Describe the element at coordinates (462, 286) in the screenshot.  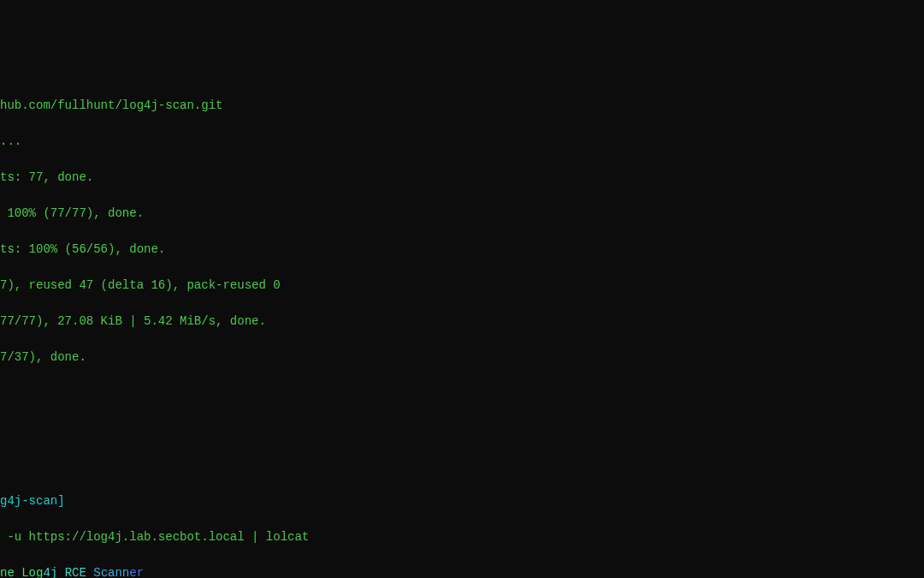
I see `git-line: 7), reused 47 (delta 16), pack-reused 0` at that location.